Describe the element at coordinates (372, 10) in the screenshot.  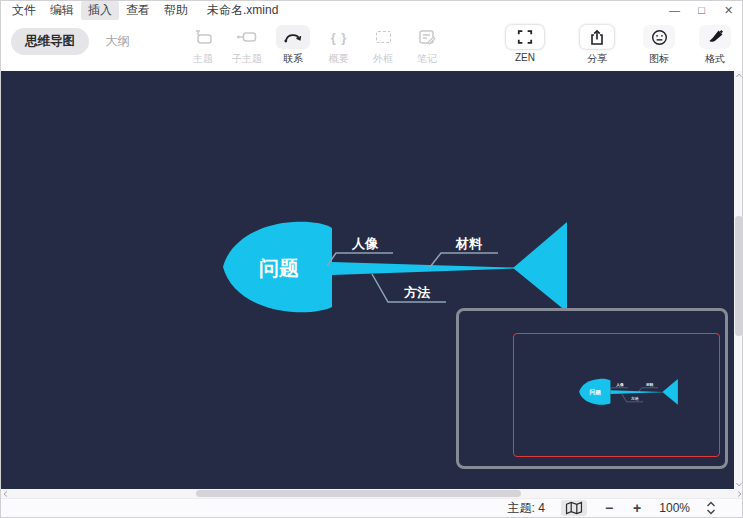
I see `menu-bar: 文件 编辑 插入 查看 帮助 未命名.xmind — □ ✕` at that location.